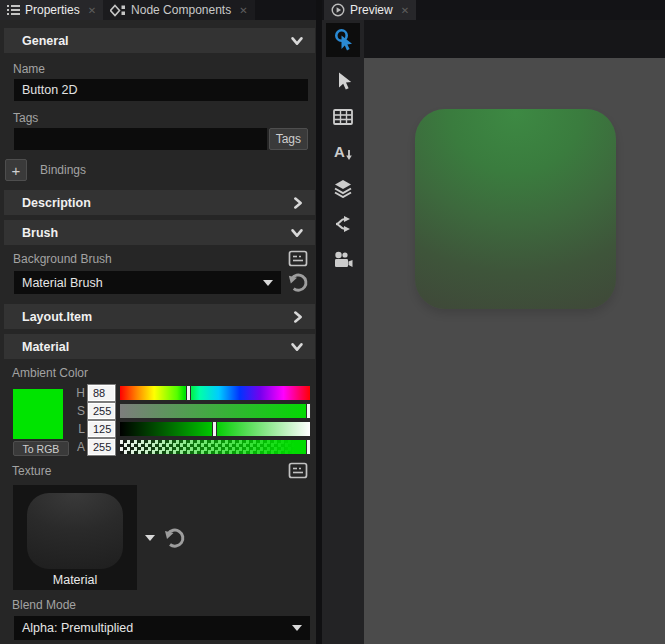 This screenshot has width=665, height=644. What do you see at coordinates (16, 170) in the screenshot?
I see `add-binding-button: +` at bounding box center [16, 170].